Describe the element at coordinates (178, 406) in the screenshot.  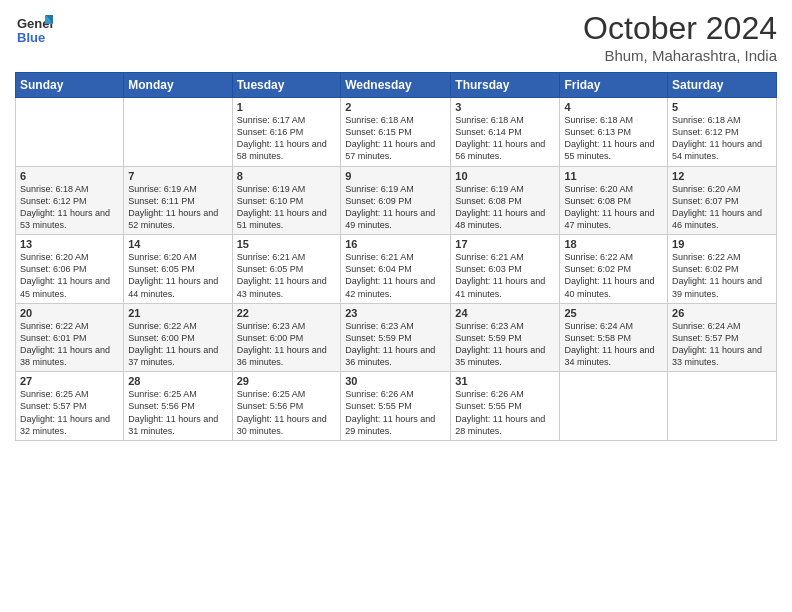
I see `table-row: 28Sunrise: 6:25 AMSunset: 5:56 PMDayligh…` at that location.